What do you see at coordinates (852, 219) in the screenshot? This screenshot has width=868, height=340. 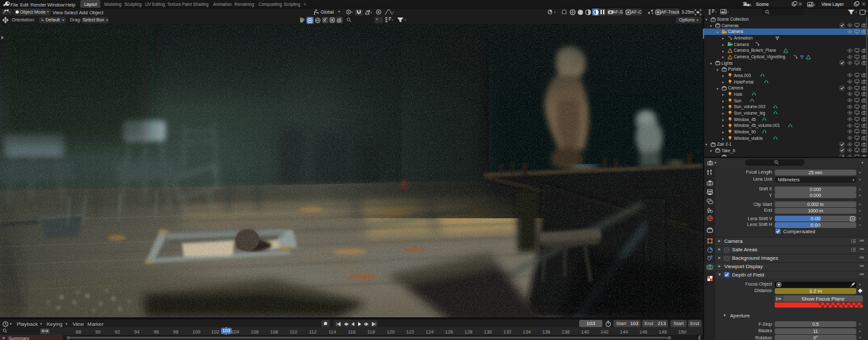 I see `svg-text: A` at bounding box center [852, 219].